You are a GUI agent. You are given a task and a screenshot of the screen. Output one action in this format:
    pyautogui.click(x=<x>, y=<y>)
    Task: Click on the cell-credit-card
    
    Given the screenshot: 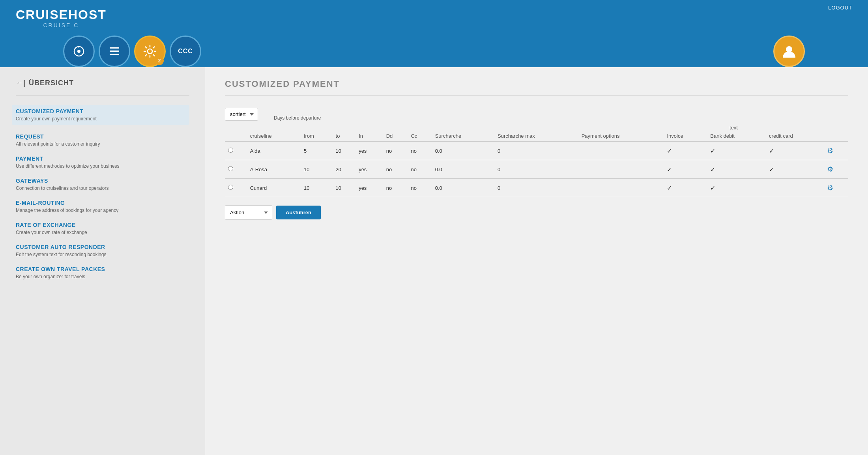 What is the action you would take?
    pyautogui.click(x=795, y=188)
    